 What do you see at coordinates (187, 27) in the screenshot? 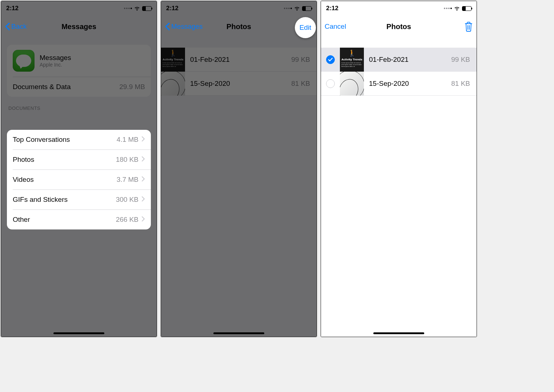
I see `back-label: Messages` at bounding box center [187, 27].